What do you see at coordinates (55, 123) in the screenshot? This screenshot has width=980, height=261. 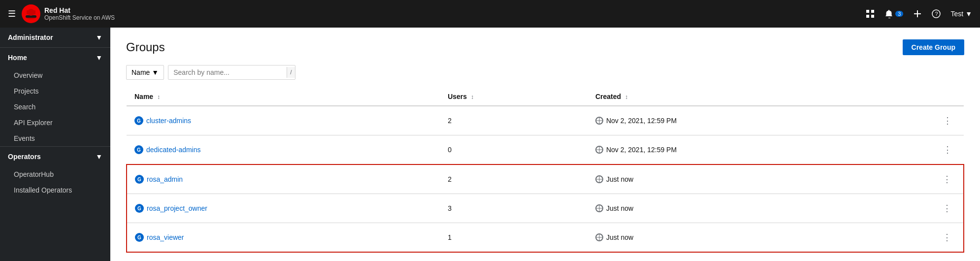 I see `sidebar-item-api-explorer: API Explorer` at bounding box center [55, 123].